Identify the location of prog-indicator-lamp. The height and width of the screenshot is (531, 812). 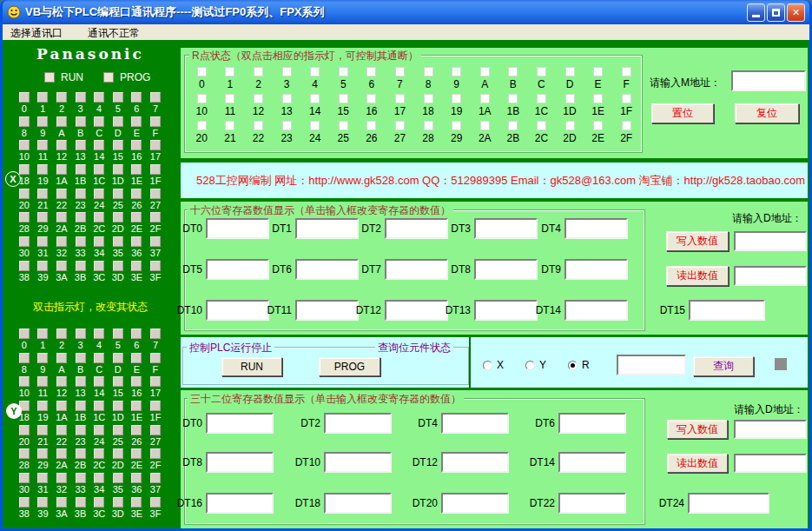
(109, 77).